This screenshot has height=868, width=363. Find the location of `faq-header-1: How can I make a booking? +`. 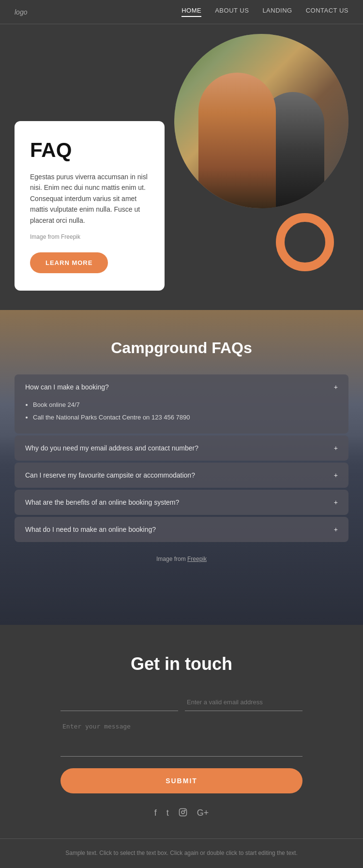

faq-header-1: How can I make a booking? + is located at coordinates (182, 387).